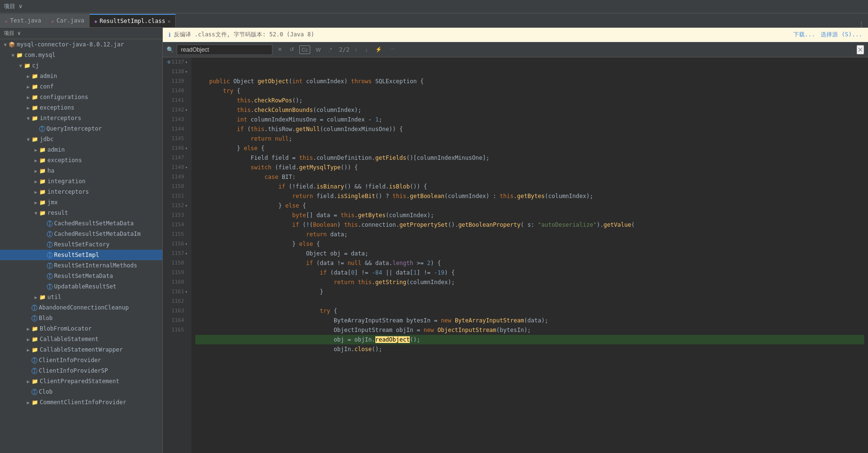 This screenshot has width=868, height=453. Describe the element at coordinates (53, 21) in the screenshot. I see `java-icon-2: ☕` at that location.